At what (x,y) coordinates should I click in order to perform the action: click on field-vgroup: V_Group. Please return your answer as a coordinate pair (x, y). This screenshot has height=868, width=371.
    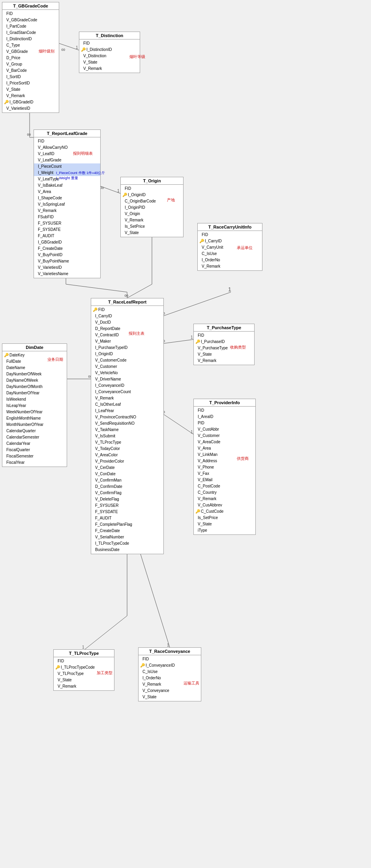
    Looking at the image, I should click on (31, 64).